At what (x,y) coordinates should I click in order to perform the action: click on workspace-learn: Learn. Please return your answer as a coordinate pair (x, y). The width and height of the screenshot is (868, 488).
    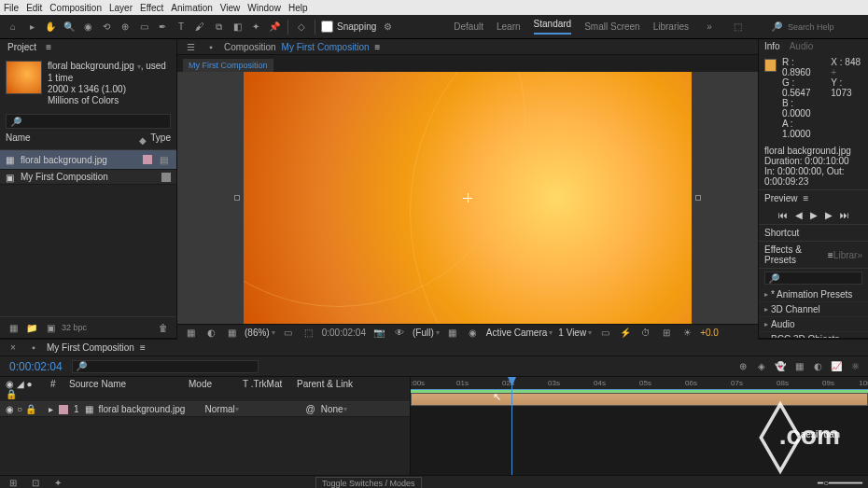
    Looking at the image, I should click on (509, 26).